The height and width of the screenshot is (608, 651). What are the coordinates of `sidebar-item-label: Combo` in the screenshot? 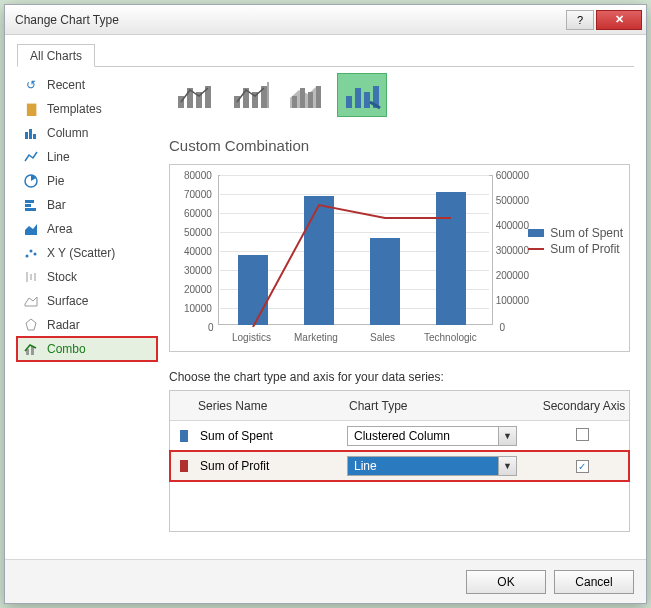 It's located at (66, 349).